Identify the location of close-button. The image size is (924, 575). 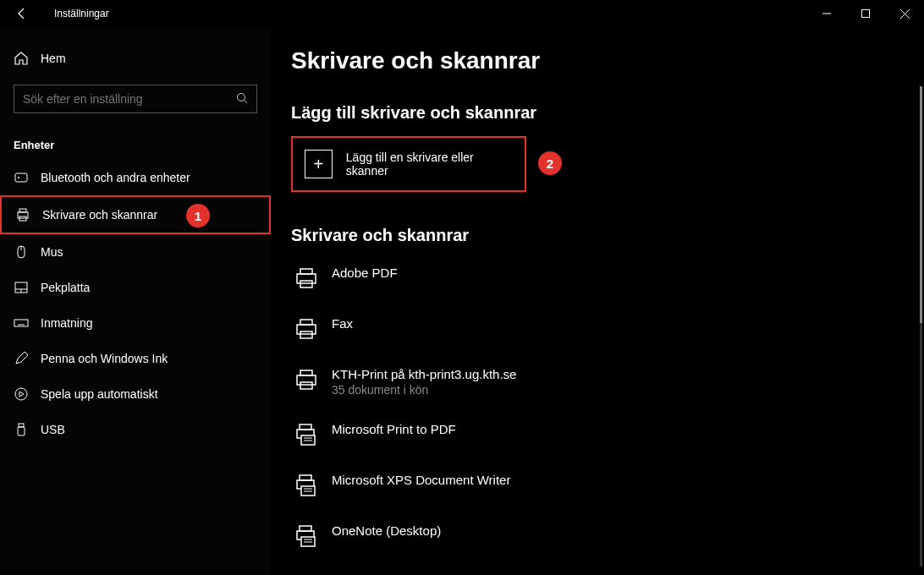
(905, 14).